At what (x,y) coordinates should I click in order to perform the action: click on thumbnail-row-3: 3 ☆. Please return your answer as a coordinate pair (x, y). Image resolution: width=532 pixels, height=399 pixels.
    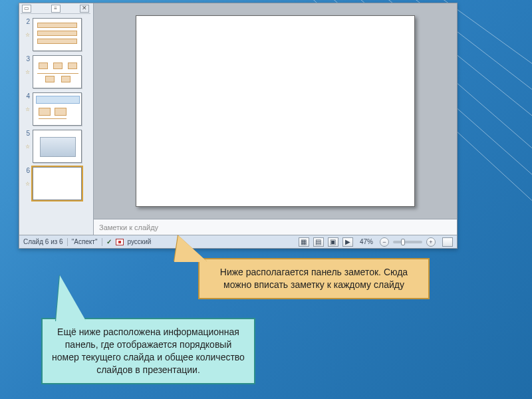
    Looking at the image, I should click on (56, 72).